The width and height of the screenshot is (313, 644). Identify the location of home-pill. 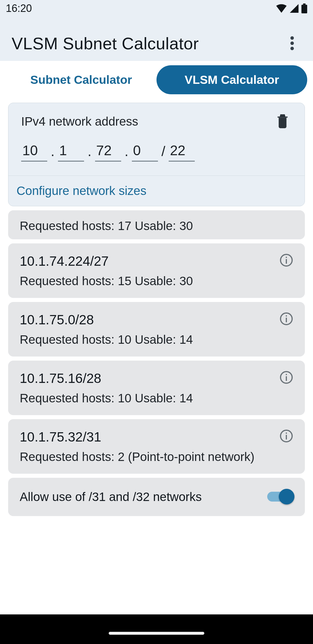
(156, 633).